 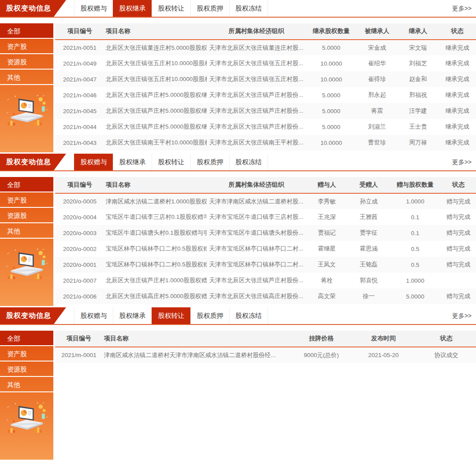 I want to click on header-row: 项目编号项目名称所属村集体经济组织赠与人受赠人赠与股权数量状态, so click(x=265, y=185).